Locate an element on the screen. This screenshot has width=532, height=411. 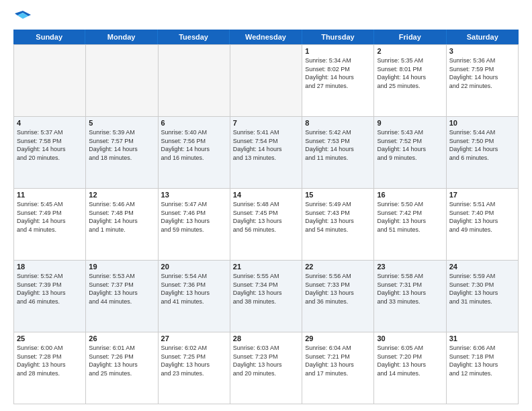
cell-info: Sunrise: 5:49 AM Sunset: 7:43 PM Dayligh… is located at coordinates (338, 217).